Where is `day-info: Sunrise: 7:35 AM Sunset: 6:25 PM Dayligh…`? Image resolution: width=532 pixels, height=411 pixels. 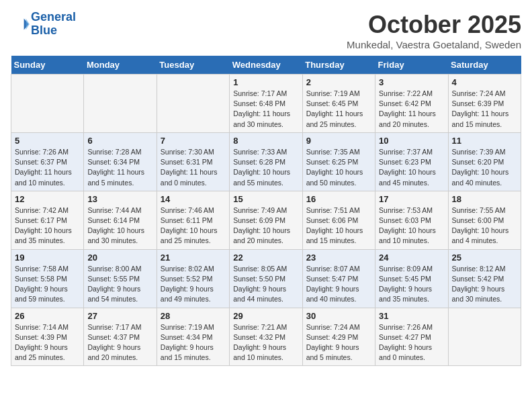 day-info: Sunrise: 7:35 AM Sunset: 6:25 PM Dayligh… is located at coordinates (339, 168).